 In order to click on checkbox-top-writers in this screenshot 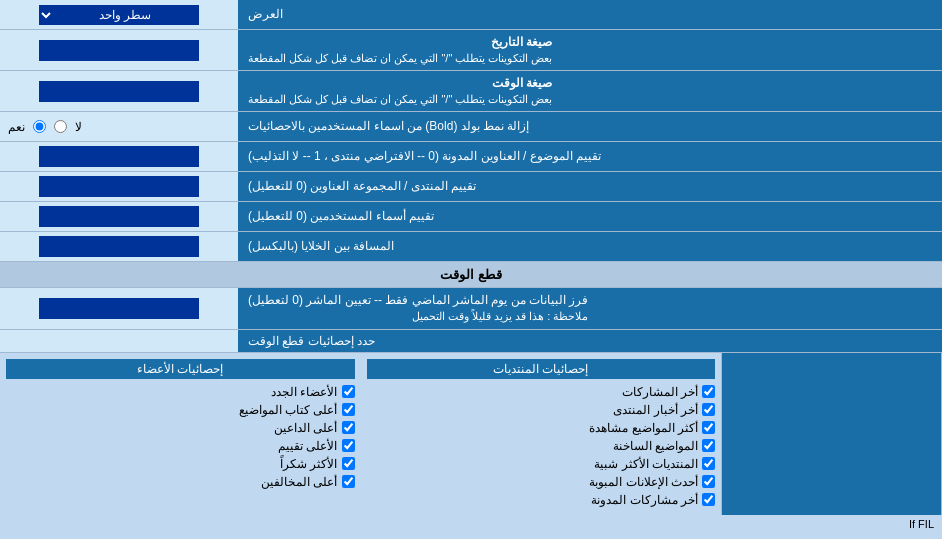, I will do `click(348, 410)`.